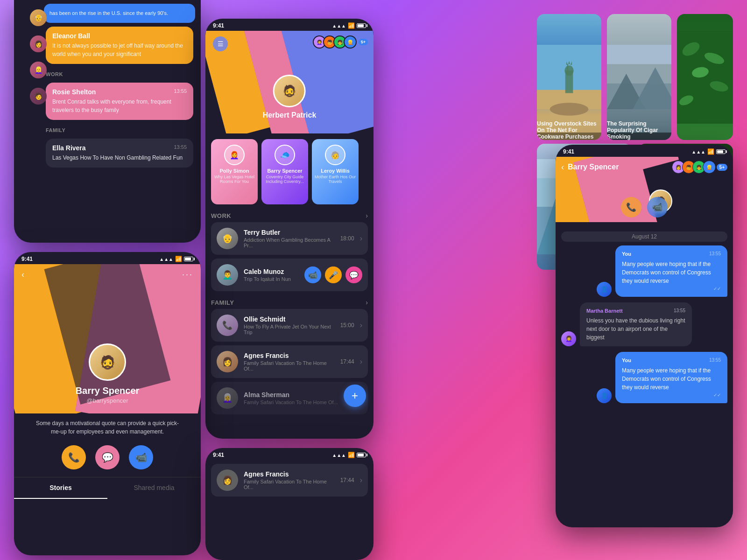 This screenshot has width=747, height=560. What do you see at coordinates (361, 26) in the screenshot?
I see `battery-icon` at bounding box center [361, 26].